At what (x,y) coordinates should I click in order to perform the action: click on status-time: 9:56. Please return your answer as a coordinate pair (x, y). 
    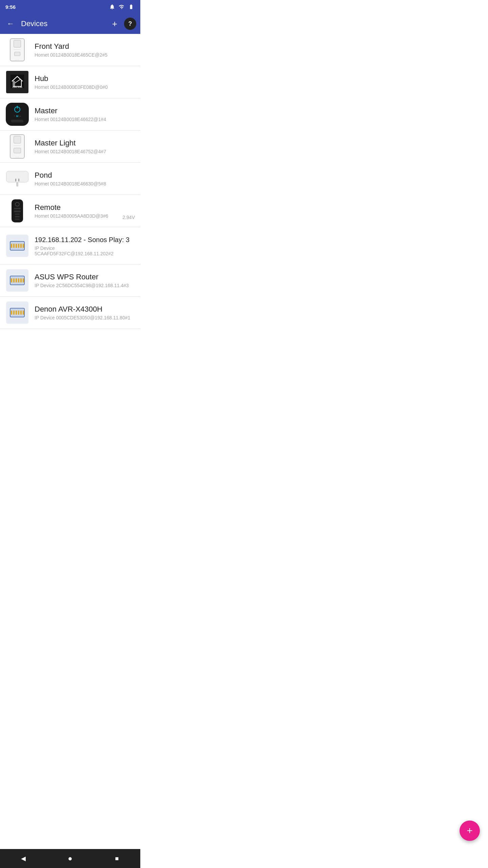
    Looking at the image, I should click on (11, 7).